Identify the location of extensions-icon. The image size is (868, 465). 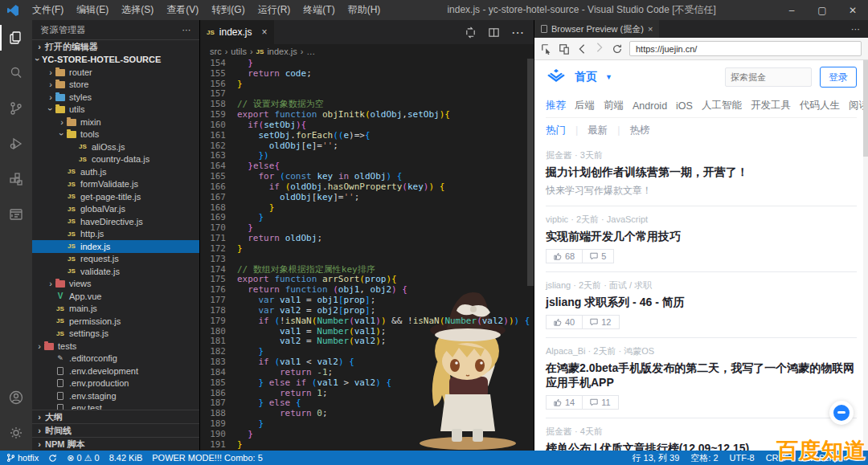
(16, 179).